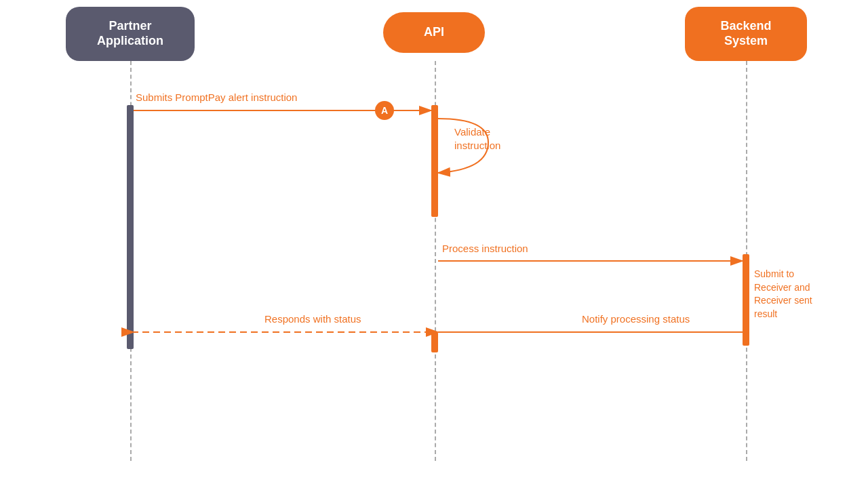  Describe the element at coordinates (435, 161) in the screenshot. I see `activation-api-top` at that location.